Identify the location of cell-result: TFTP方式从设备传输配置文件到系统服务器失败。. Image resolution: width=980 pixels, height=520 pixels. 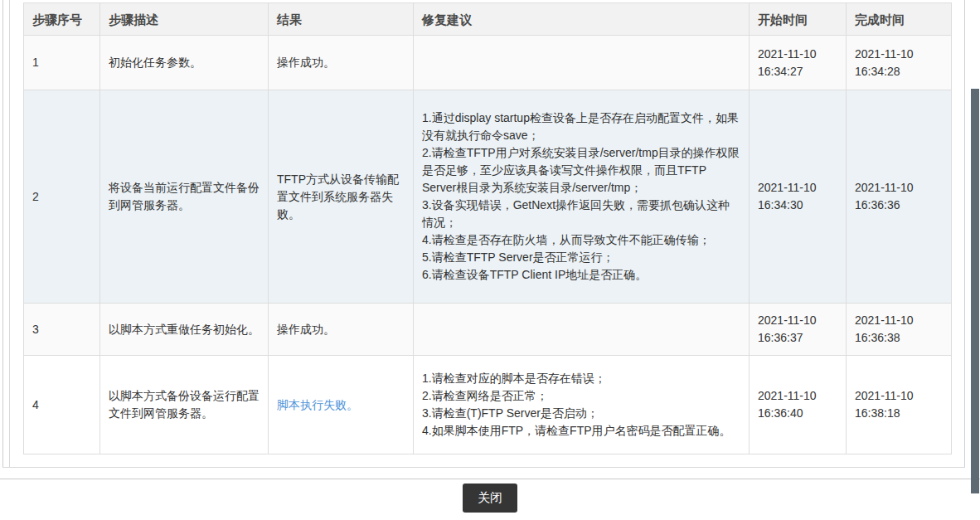
(342, 197).